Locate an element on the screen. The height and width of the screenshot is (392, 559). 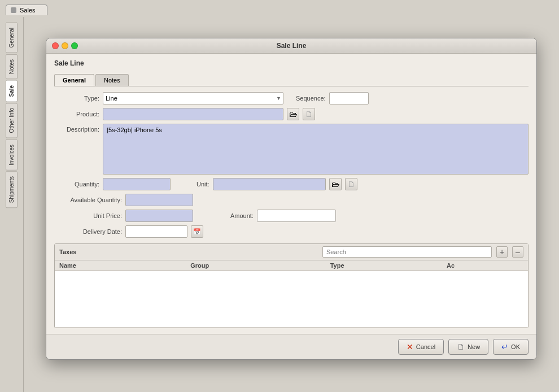
taxes-add-button: + is located at coordinates (502, 252).